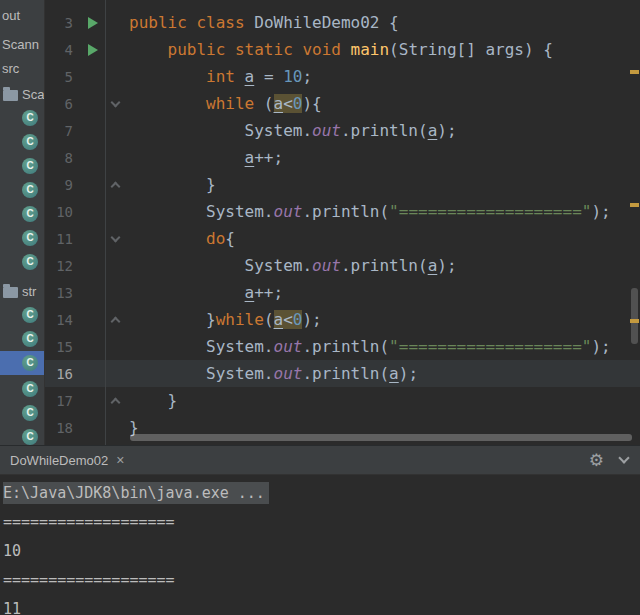 The width and height of the screenshot is (640, 615). What do you see at coordinates (264, 50) in the screenshot?
I see `code-token: static` at bounding box center [264, 50].